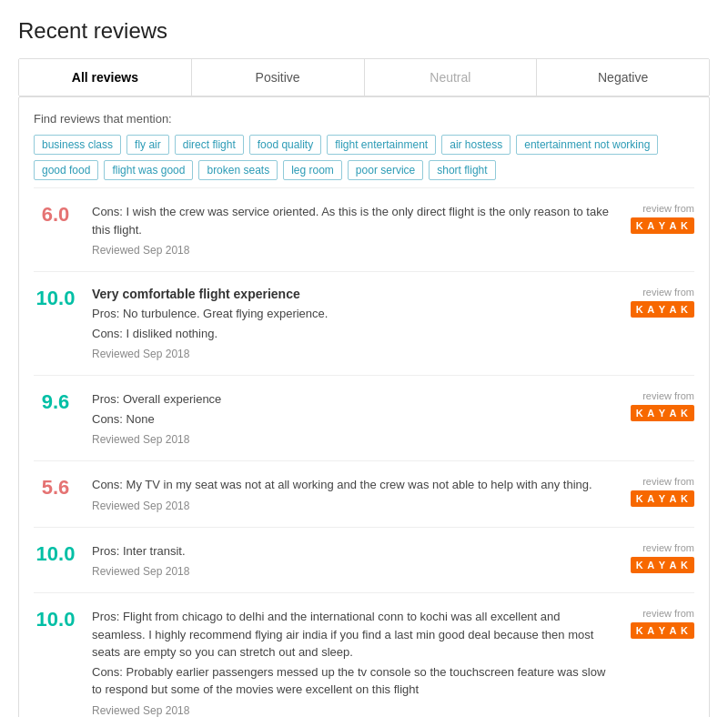 Image resolution: width=728 pixels, height=717 pixels. What do you see at coordinates (451, 77) in the screenshot?
I see `tab-neutral: Neutral` at bounding box center [451, 77].